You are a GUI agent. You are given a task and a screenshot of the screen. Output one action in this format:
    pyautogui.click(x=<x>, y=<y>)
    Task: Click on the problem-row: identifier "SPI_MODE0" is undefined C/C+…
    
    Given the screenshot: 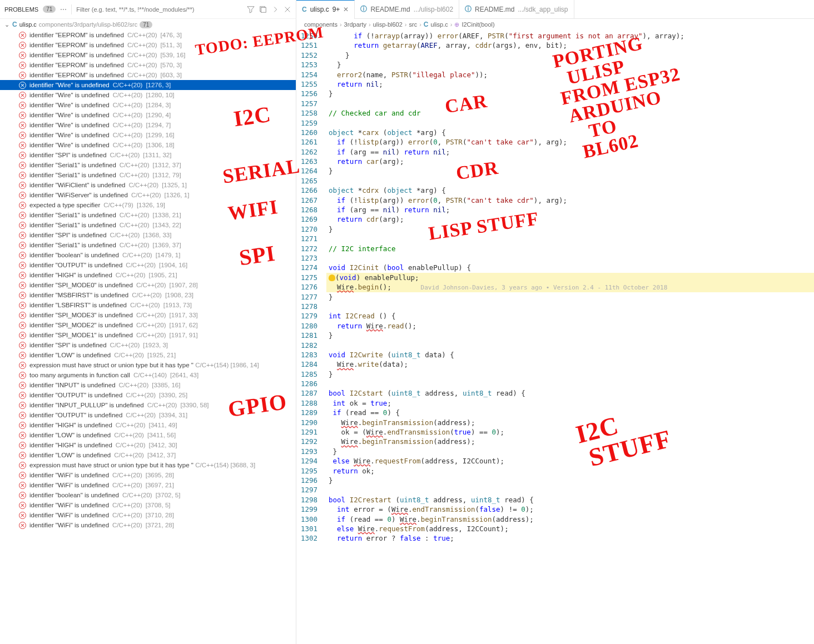 What is the action you would take?
    pyautogui.click(x=148, y=285)
    